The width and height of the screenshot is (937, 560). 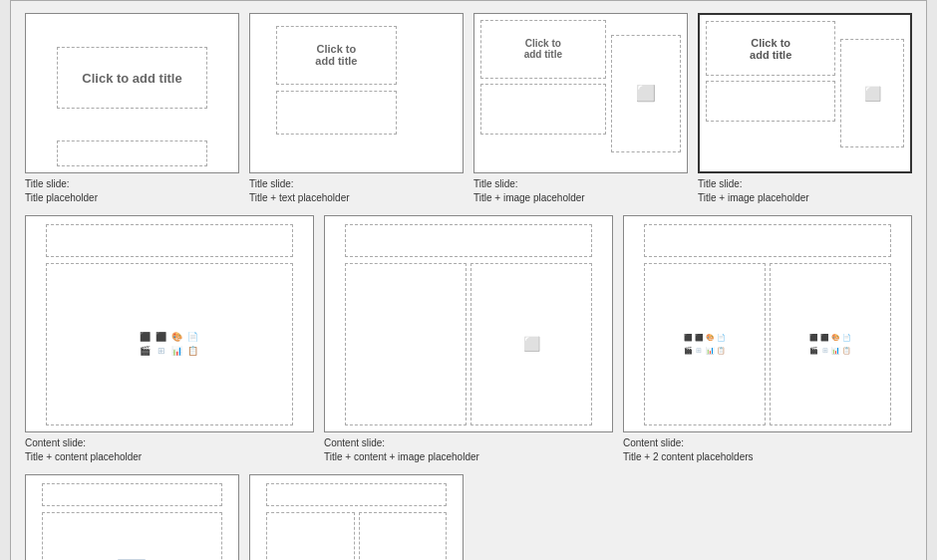 What do you see at coordinates (873, 94) in the screenshot?
I see `image-icon-4: ⬜` at bounding box center [873, 94].